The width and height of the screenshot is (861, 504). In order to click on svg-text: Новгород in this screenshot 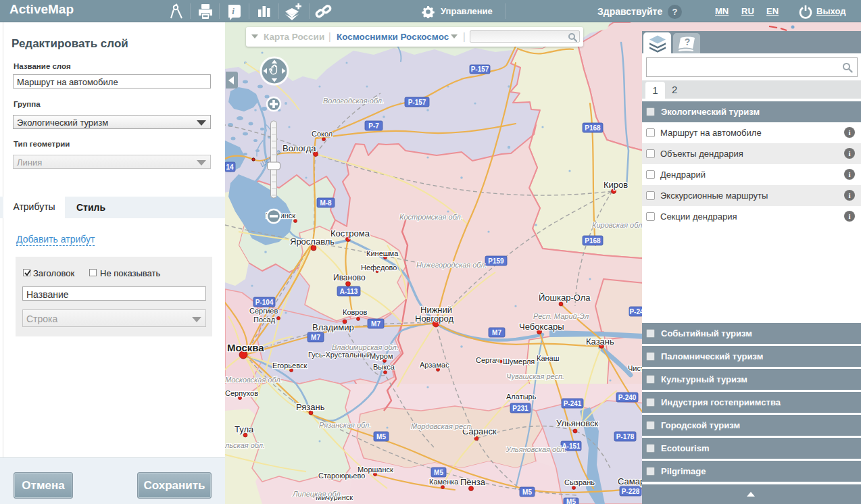, I will do `click(434, 319)`.